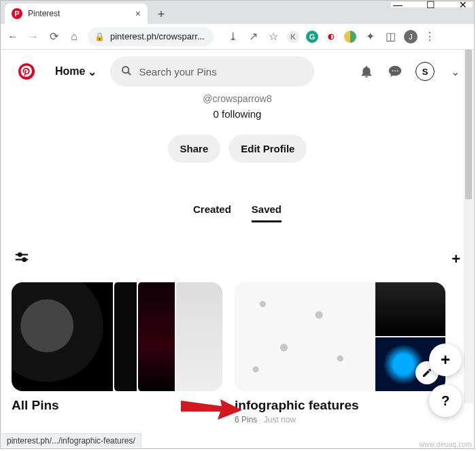 The height and width of the screenshot is (451, 476). Describe the element at coordinates (395, 71) in the screenshot. I see `messages-chat-icon` at that location.